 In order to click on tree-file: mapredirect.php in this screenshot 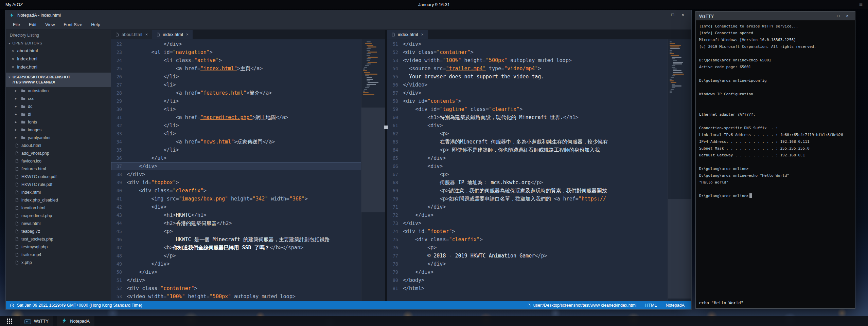, I will do `click(58, 216)`.